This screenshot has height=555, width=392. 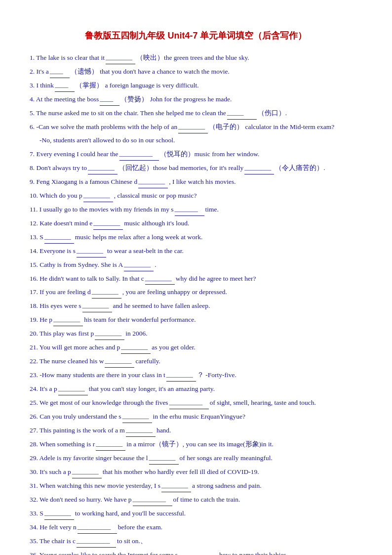 I want to click on item-23: 23. -How many students are there in your…, so click(x=196, y=375).